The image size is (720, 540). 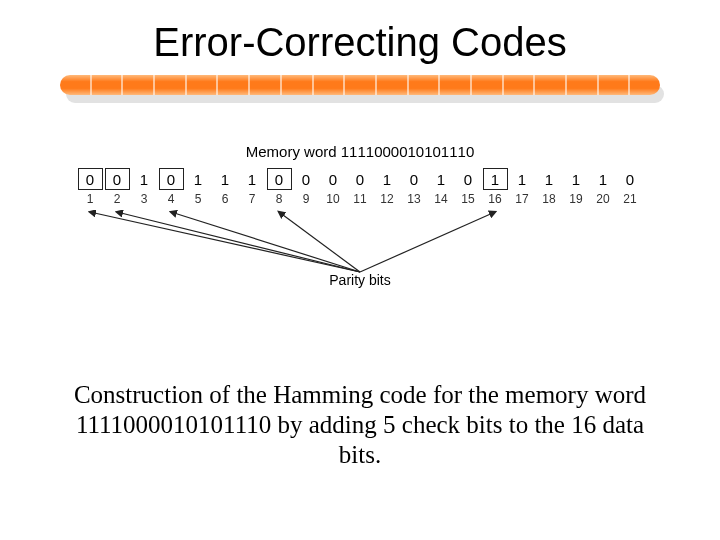 What do you see at coordinates (306, 187) in the screenshot?
I see `data-bit: 09` at bounding box center [306, 187].